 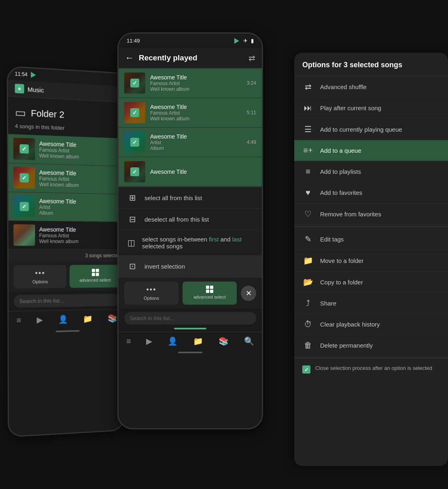 What do you see at coordinates (80, 207) in the screenshot?
I see `song-info-3: Awesome Title Artist Album` at bounding box center [80, 207].